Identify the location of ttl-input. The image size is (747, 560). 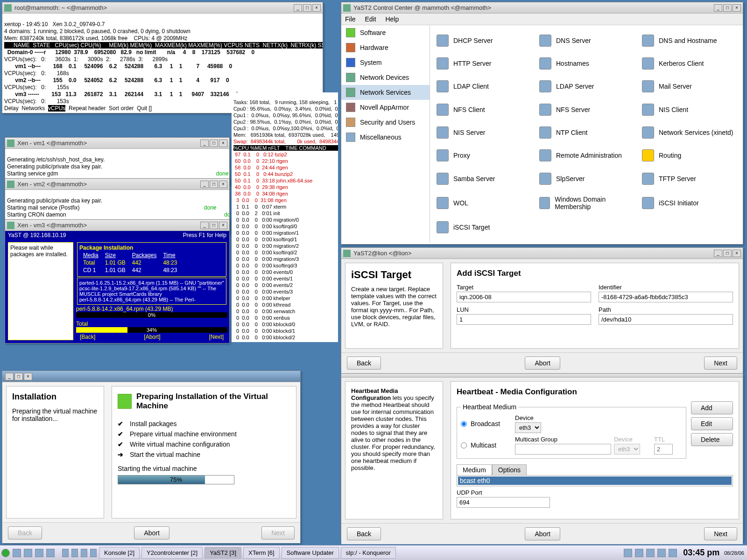
(663, 449).